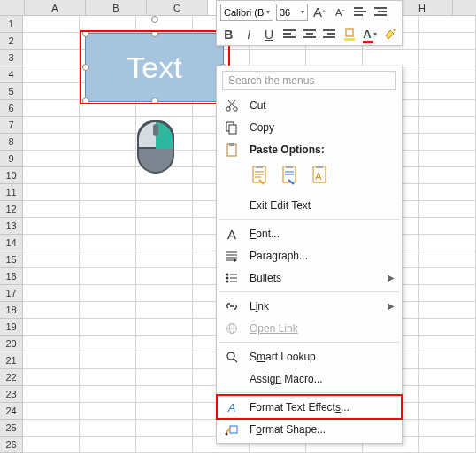 This screenshot has width=476, height=464. What do you see at coordinates (288, 35) in the screenshot?
I see `align-left-button` at bounding box center [288, 35].